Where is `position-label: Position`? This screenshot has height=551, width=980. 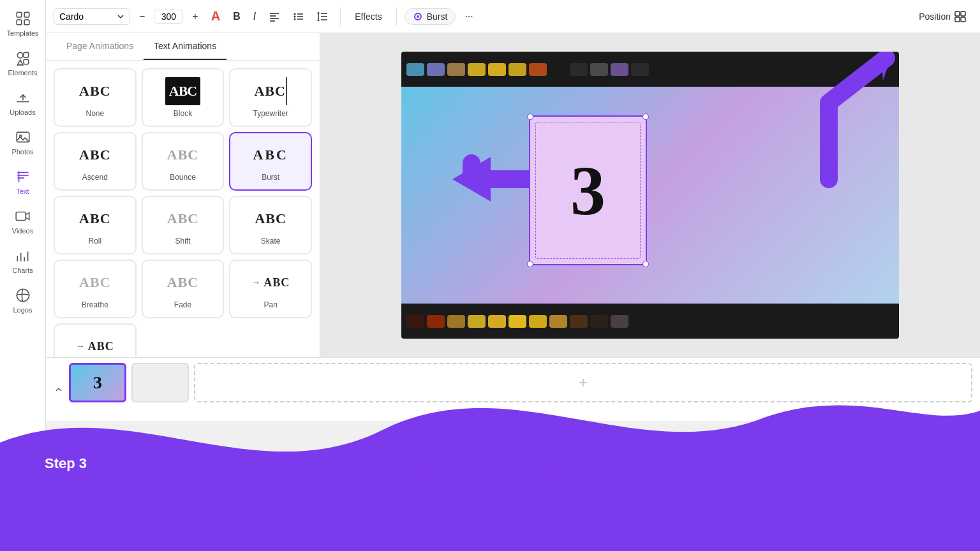 position-label: Position is located at coordinates (935, 17).